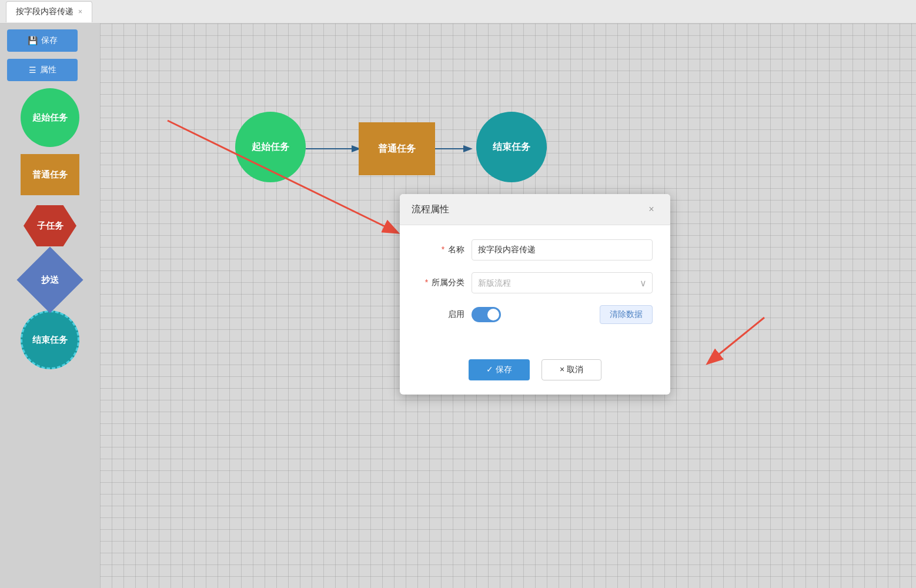 The image size is (916, 588). Describe the element at coordinates (441, 315) in the screenshot. I see `enable-label: 启用` at that location.